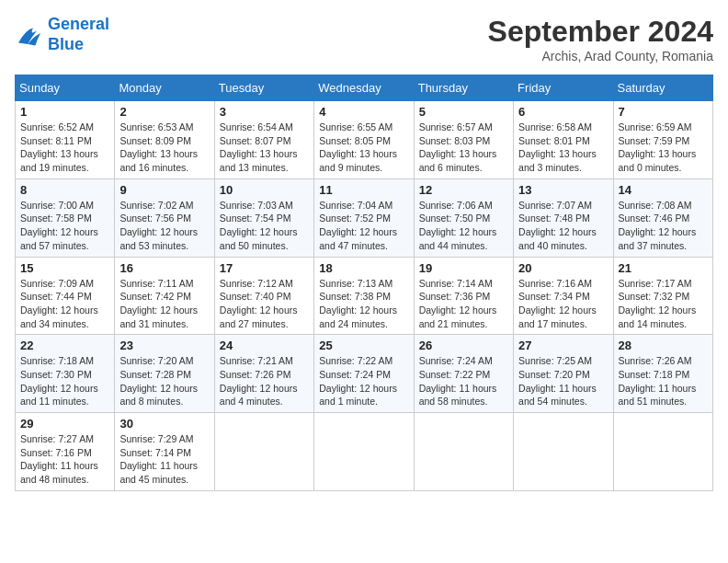 This screenshot has width=728, height=563. What do you see at coordinates (563, 217) in the screenshot?
I see `table-row: 13Sunrise: 7:07 AMSunset: 7:48 PMDayligh…` at bounding box center [563, 217].